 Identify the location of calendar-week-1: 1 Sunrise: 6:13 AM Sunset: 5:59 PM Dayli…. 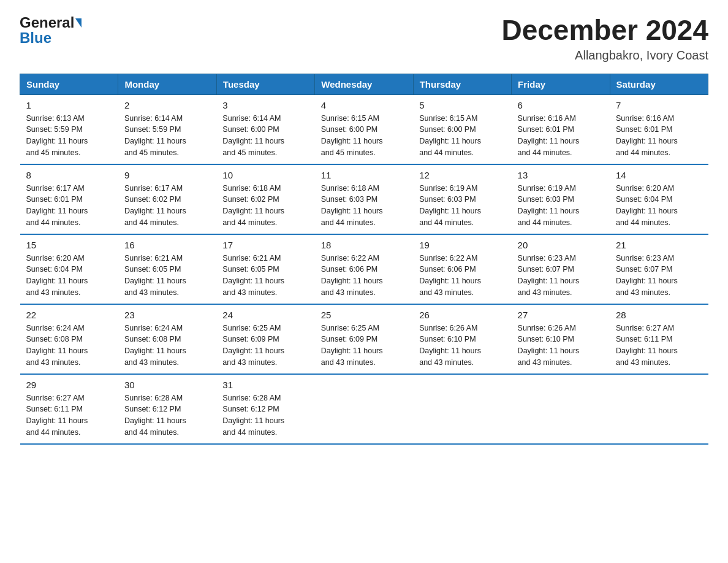
(364, 129).